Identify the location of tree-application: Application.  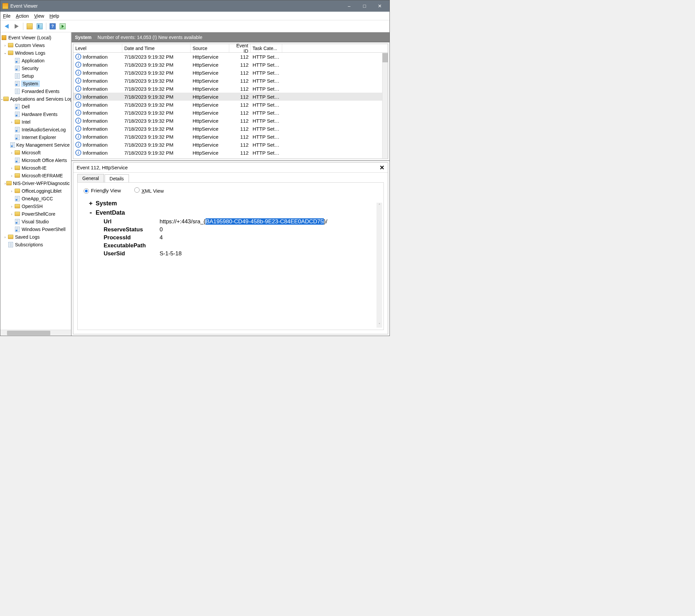
(36, 61).